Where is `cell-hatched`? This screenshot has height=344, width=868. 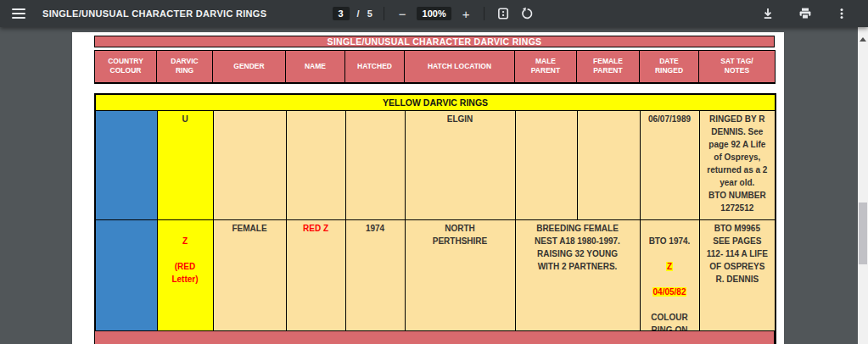 cell-hatched is located at coordinates (375, 164).